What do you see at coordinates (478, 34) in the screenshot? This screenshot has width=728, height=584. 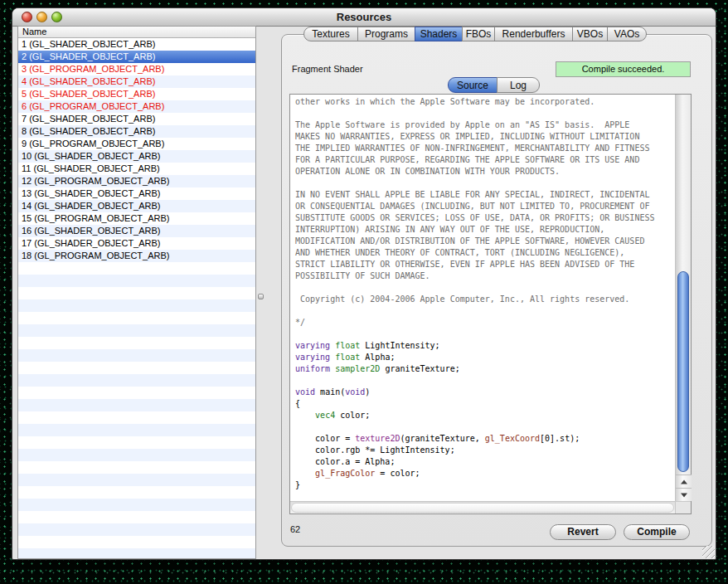 I see `tab-fbos: FBOs` at bounding box center [478, 34].